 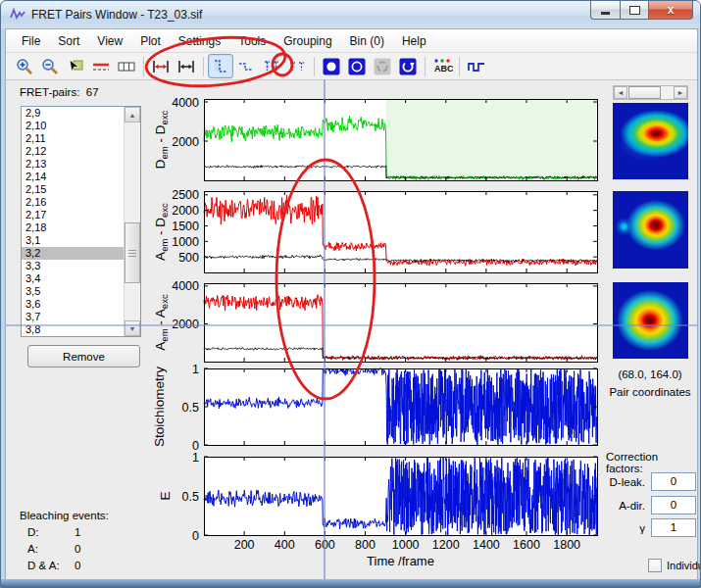 I want to click on bleach-step-dashed-icon, so click(x=246, y=67).